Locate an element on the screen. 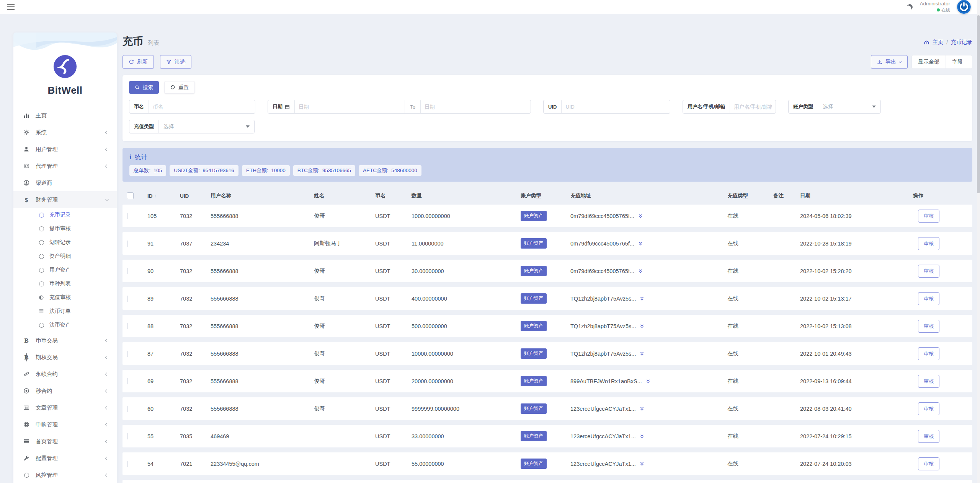 This screenshot has width=980, height=483. column-header-ID: ID ↑ is located at coordinates (164, 196).